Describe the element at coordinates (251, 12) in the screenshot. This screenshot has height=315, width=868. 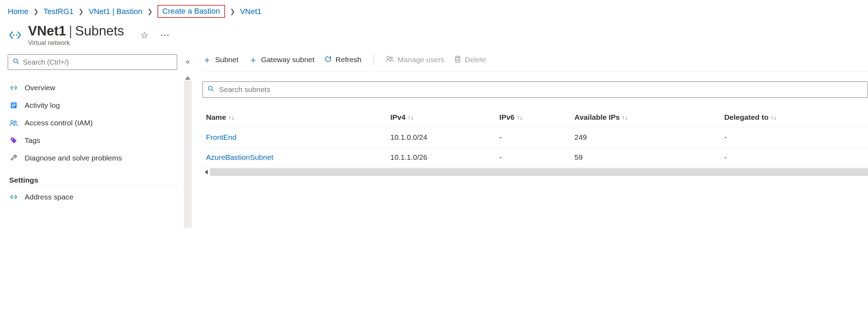
I see `breadcrumb-vnet: VNet1` at that location.